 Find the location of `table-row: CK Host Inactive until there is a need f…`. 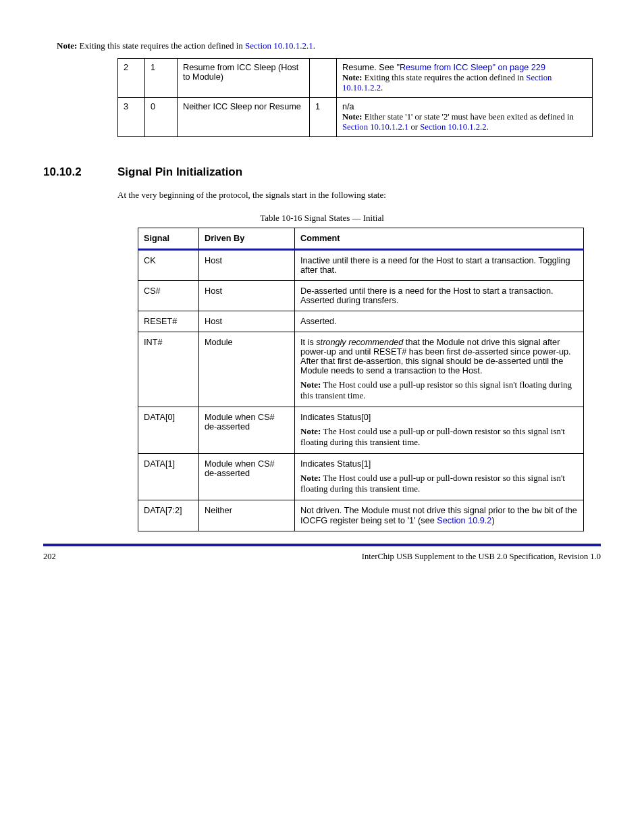

table-row: CK Host Inactive until there is a need f… is located at coordinates (361, 265).